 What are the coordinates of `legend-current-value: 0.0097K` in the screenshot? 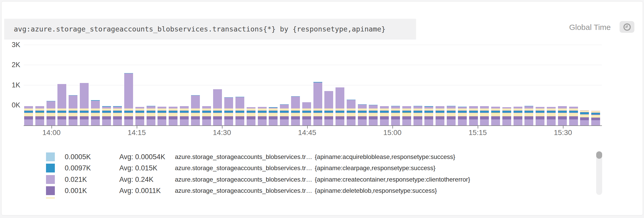 It's located at (78, 168).